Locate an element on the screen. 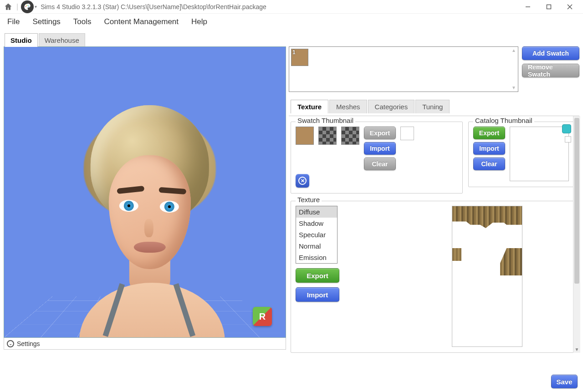 This screenshot has width=583, height=392. close-button is located at coordinates (570, 7).